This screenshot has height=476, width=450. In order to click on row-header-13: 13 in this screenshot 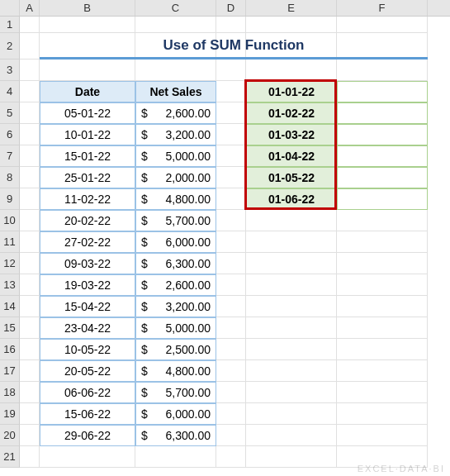, I will do `click(10, 285)`.